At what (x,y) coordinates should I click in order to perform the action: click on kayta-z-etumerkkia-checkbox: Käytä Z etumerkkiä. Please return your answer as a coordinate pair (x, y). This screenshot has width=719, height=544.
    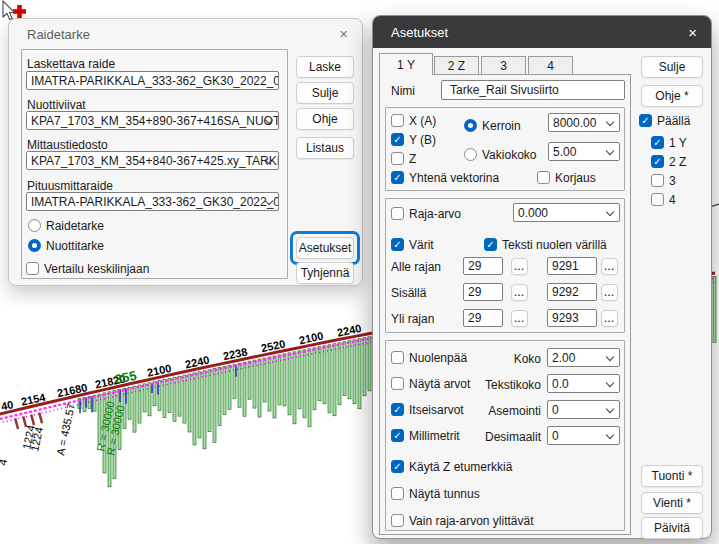
    Looking at the image, I should click on (452, 466).